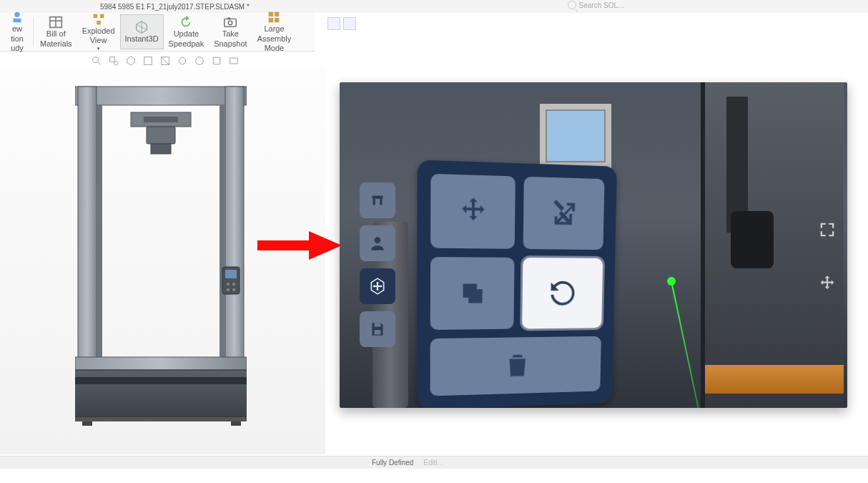 The height and width of the screenshot is (483, 868). I want to click on document-title: 5984 5985 E1 F1_21july2017.STEP.SLDASM *, so click(174, 7).